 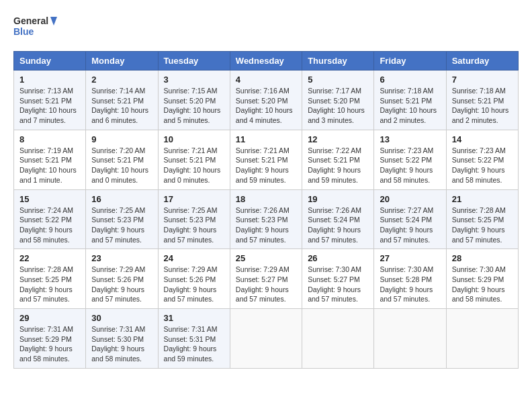 I want to click on calendar-week-row: 1Sunrise: 7:13 AM Sunset: 5:21 PM Daylig…, so click(x=266, y=101).